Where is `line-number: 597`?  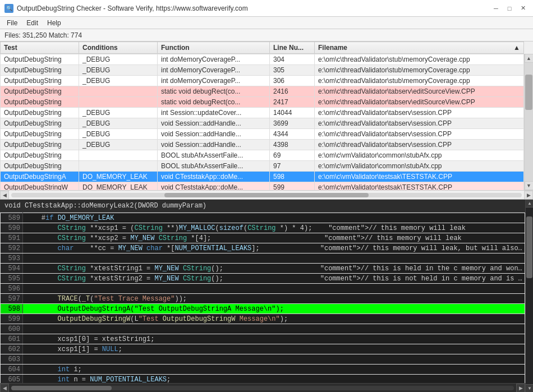 line-number: 597 is located at coordinates (12, 299).